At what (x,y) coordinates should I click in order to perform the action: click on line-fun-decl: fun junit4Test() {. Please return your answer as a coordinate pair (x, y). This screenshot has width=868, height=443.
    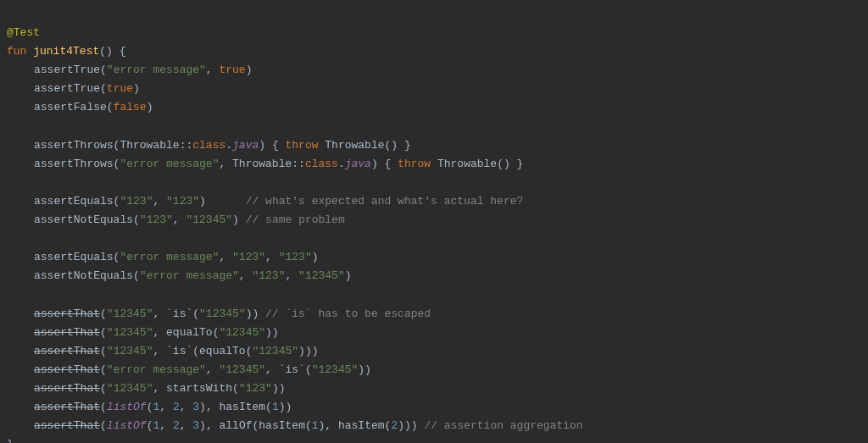
    Looking at the image, I should click on (66, 51).